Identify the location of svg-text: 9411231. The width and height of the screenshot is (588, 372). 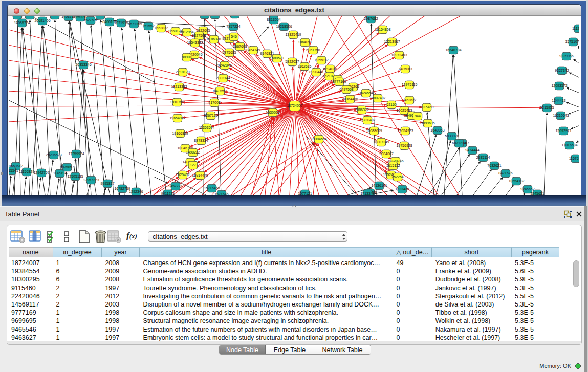
(168, 193).